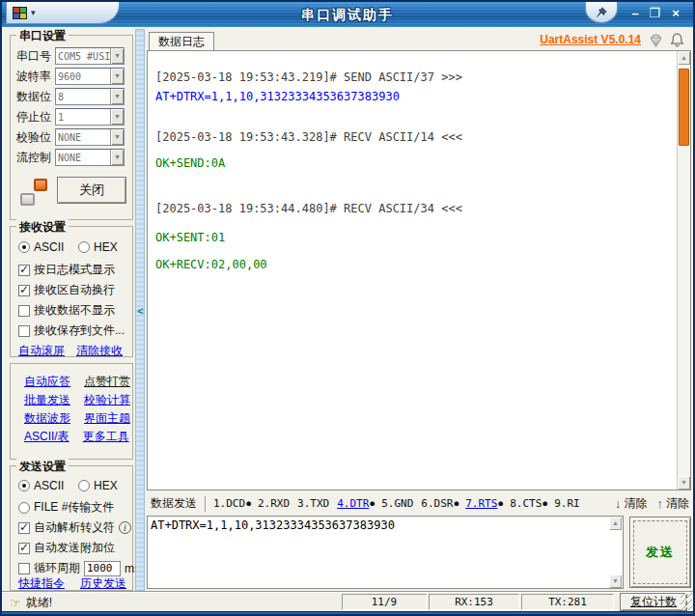  Describe the element at coordinates (41, 486) in the screenshot. I see `send-ascii-radio: ASCII` at that location.